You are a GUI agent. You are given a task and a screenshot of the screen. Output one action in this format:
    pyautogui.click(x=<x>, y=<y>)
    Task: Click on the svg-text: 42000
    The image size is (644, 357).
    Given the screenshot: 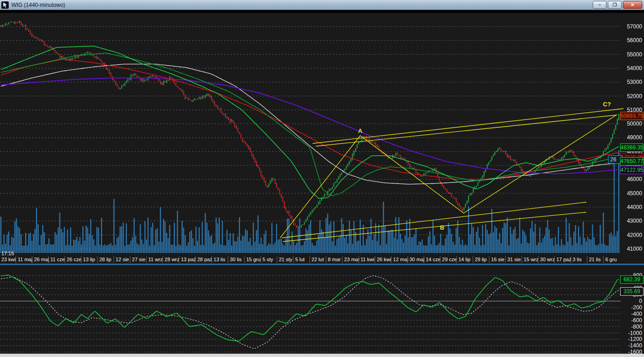 What is the action you would take?
    pyautogui.click(x=635, y=235)
    